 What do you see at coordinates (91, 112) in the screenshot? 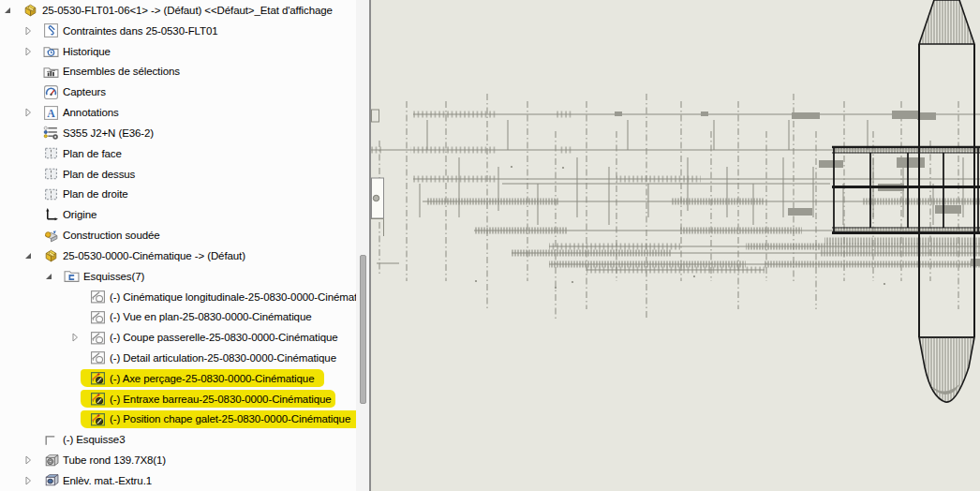
I see `tree-item-label: Annotations` at bounding box center [91, 112].